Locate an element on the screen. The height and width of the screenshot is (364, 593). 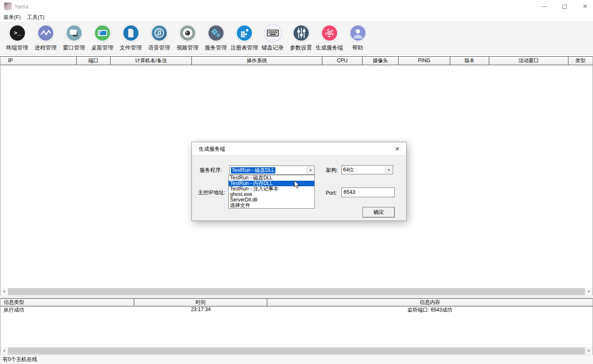
app-icon is located at coordinates (8, 6).